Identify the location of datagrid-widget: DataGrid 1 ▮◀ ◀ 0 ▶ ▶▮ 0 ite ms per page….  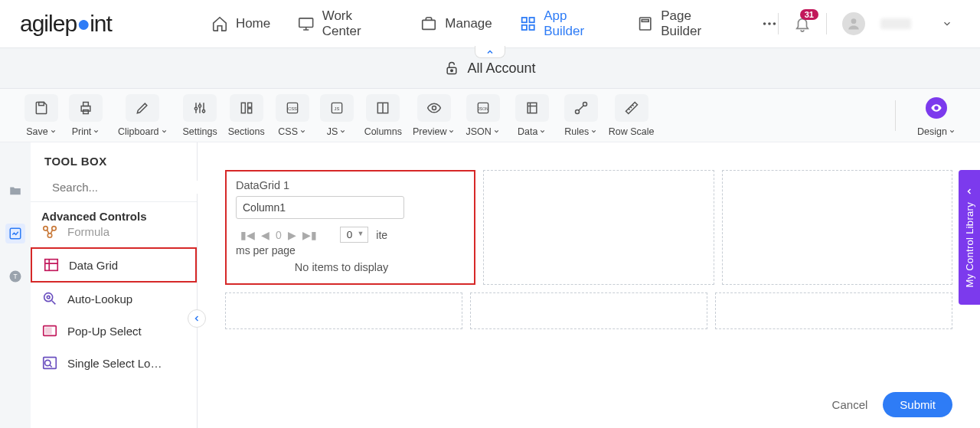
(351, 227).